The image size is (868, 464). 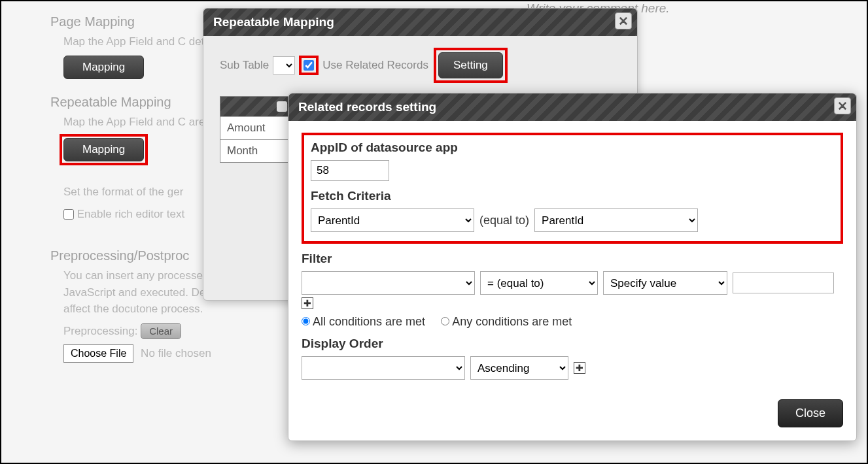 I want to click on enable-rich-checkbox, so click(x=69, y=214).